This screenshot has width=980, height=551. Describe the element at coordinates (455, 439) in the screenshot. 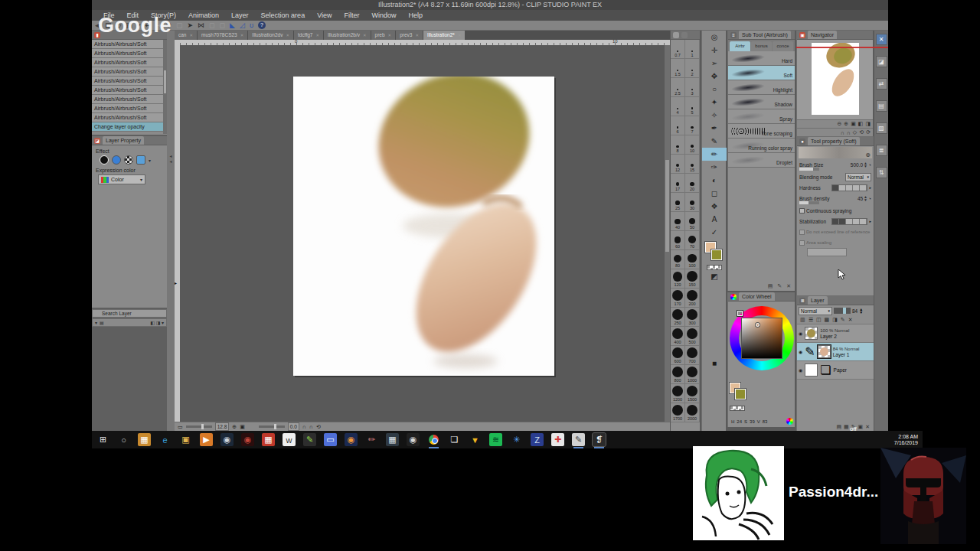

I see `notepad-app: ❏` at that location.